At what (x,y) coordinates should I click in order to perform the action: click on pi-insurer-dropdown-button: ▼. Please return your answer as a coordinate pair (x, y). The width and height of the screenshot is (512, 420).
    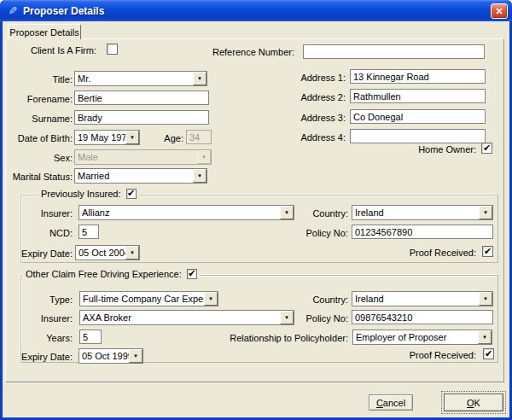
    Looking at the image, I should click on (287, 213).